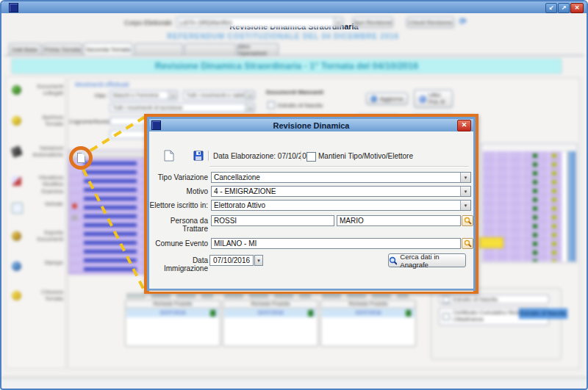  Describe the element at coordinates (35, 123) in the screenshot. I see `sidebar-item-apertura-tornata: Apertura Tornata` at that location.